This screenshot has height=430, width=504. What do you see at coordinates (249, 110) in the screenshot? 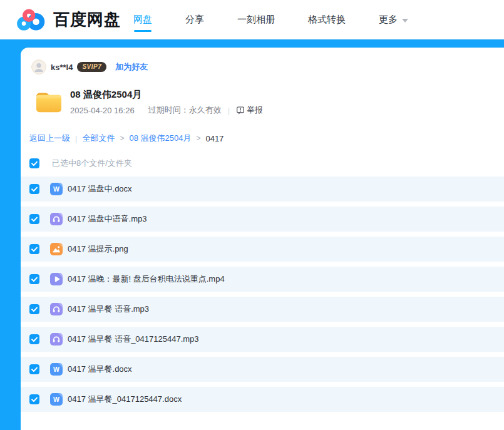
I see `report-button: 举报` at bounding box center [249, 110].